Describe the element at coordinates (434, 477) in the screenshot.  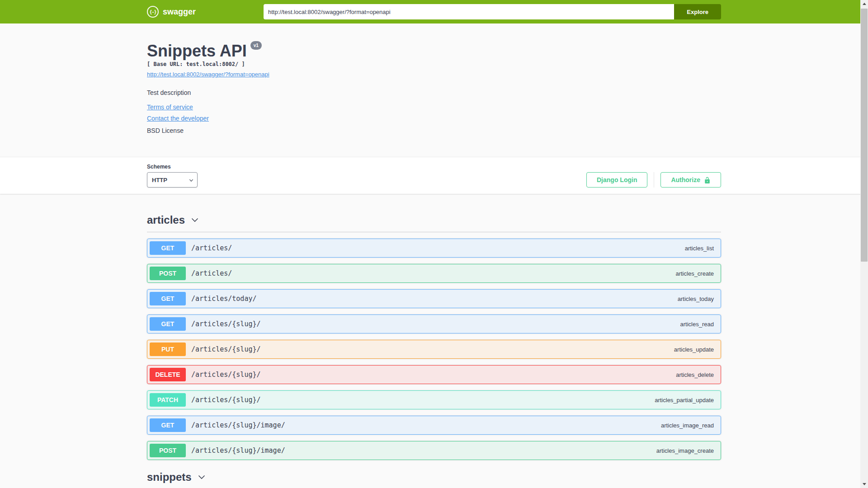
I see `operations-section: snippets GET /snippets/ snippets_list` at that location.